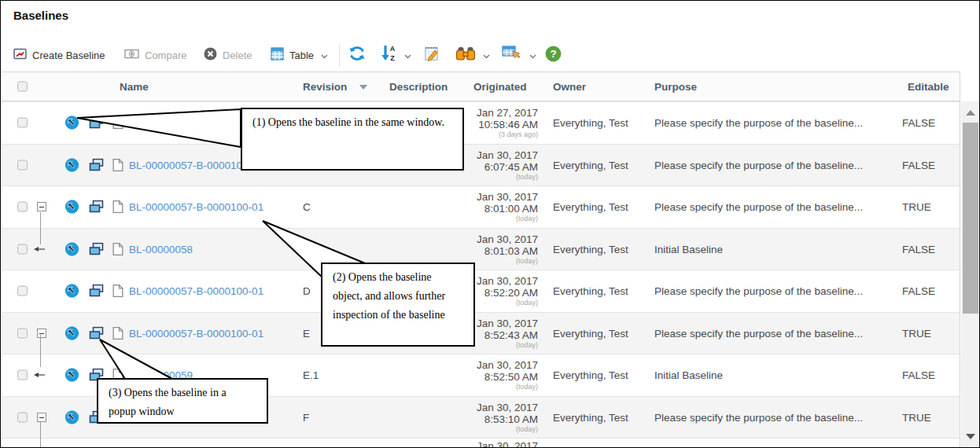 This screenshot has height=448, width=980. Describe the element at coordinates (20, 55) in the screenshot. I see `create-baseline-icon` at that location.